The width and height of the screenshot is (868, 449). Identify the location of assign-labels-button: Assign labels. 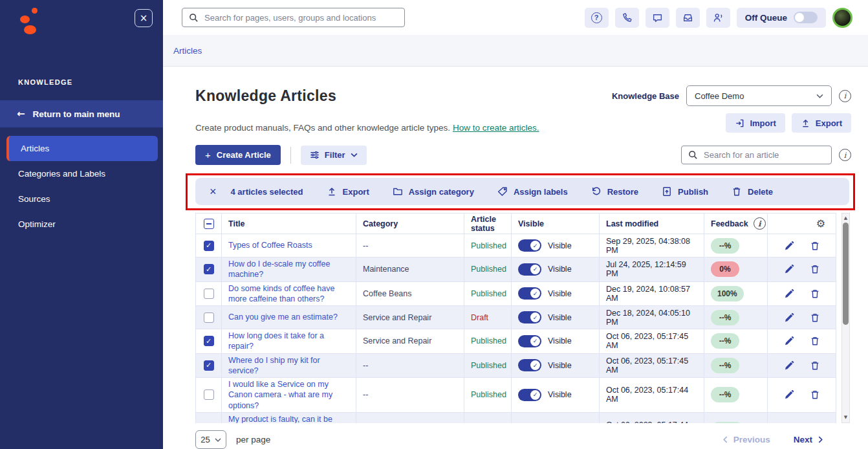
(533, 192).